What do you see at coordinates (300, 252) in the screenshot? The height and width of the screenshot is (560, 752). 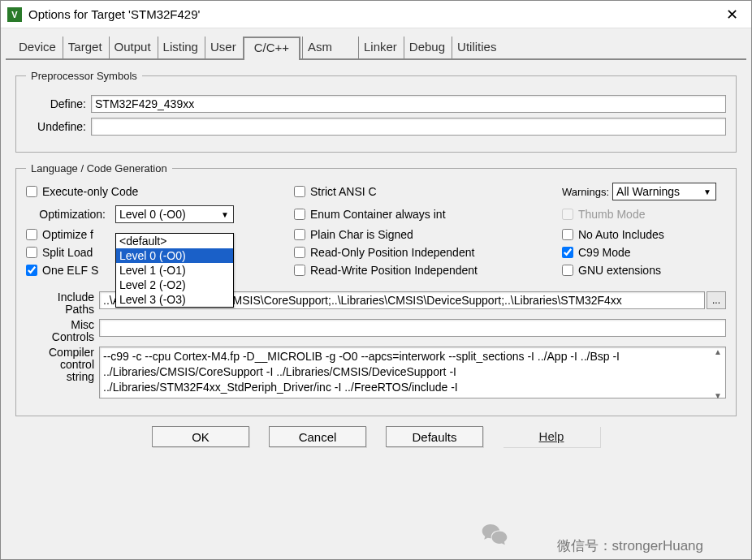 I see `ro-pos-indep-checkbox` at bounding box center [300, 252].